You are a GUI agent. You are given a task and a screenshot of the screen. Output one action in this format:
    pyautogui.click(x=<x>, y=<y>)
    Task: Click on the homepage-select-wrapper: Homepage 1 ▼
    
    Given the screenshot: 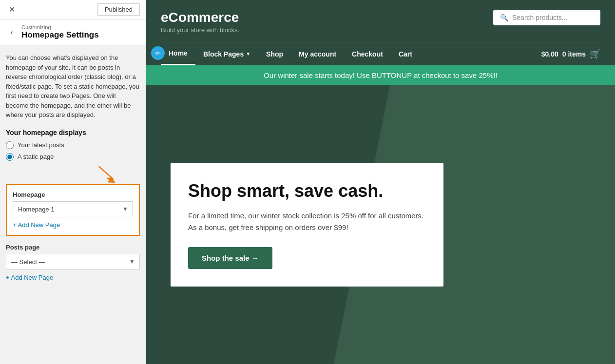 What is the action you would take?
    pyautogui.click(x=73, y=210)
    